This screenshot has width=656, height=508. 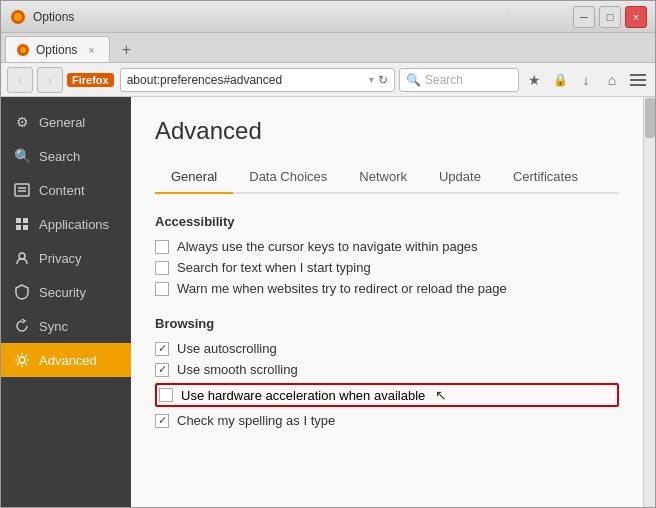 What do you see at coordinates (56, 50) in the screenshot?
I see `tab-label: Options` at bounding box center [56, 50].